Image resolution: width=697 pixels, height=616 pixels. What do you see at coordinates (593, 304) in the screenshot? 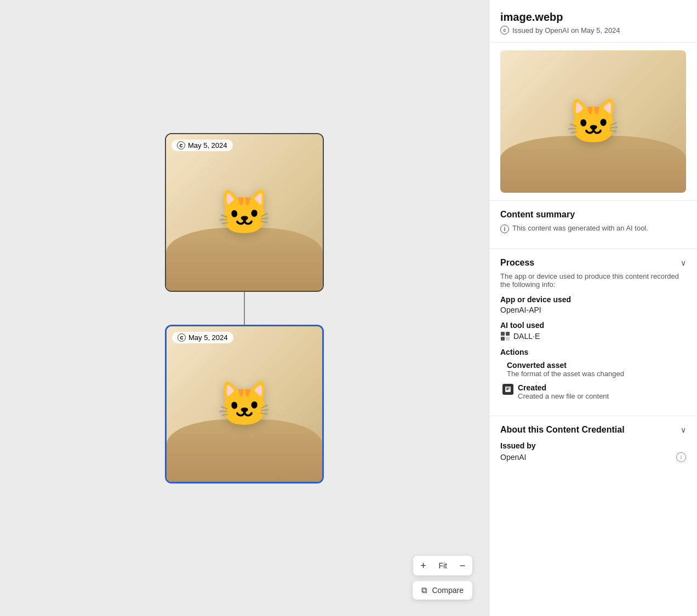
I see `app-device-group: App or device used OpenAI-API` at bounding box center [593, 304].